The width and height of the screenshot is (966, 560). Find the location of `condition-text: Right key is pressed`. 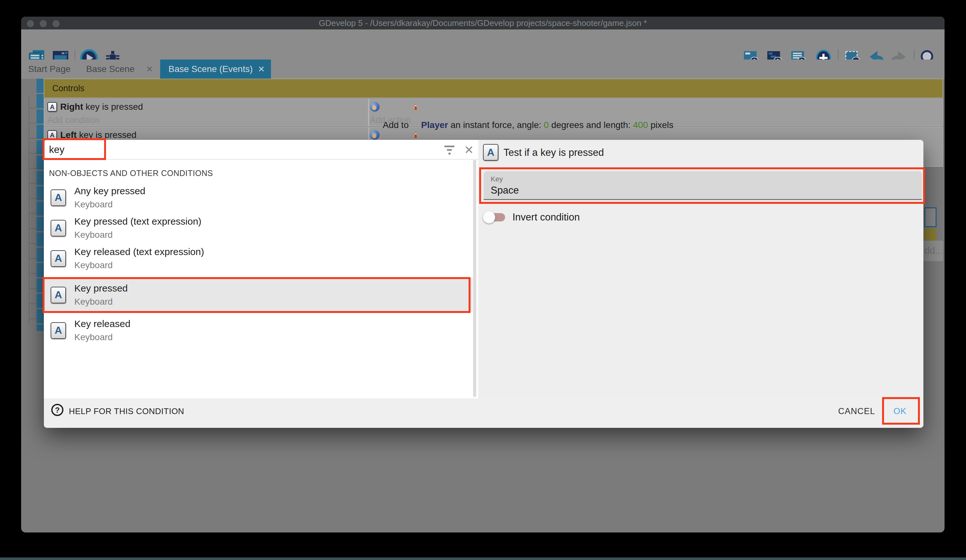

condition-text: Right key is pressed is located at coordinates (102, 107).